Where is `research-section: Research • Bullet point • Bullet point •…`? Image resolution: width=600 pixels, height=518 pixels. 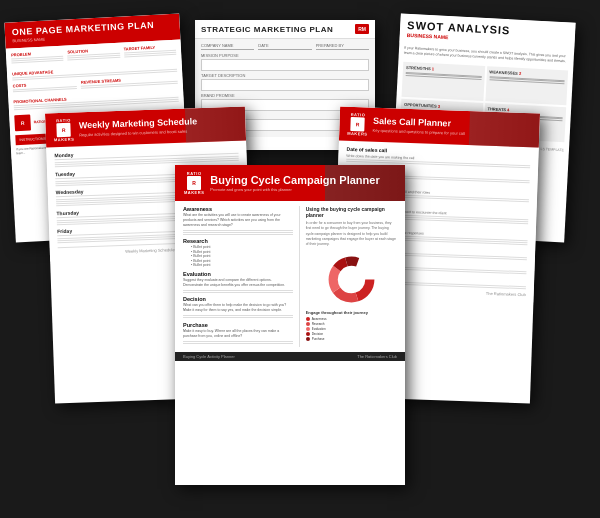 research-section: Research • Bullet point • Bullet point •… is located at coordinates (238, 252).